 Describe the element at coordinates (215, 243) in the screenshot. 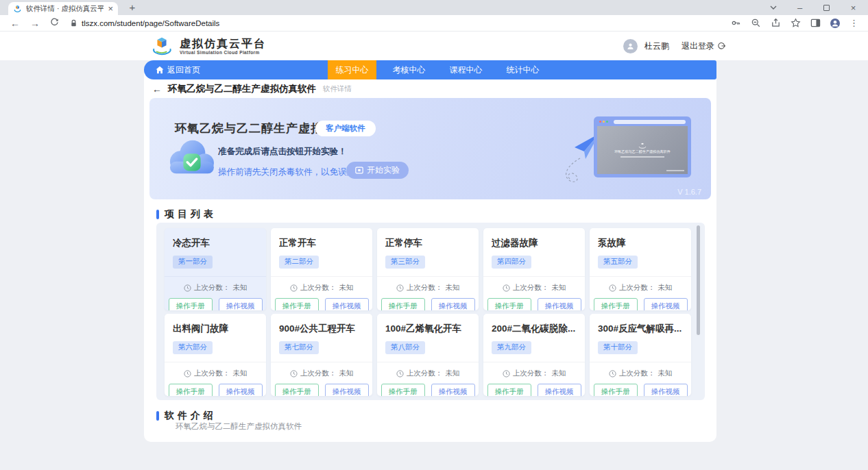

I see `project-card-title: 冷态开车` at that location.